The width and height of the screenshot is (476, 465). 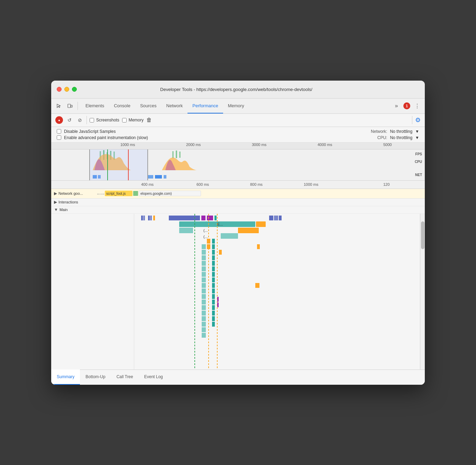 I want to click on tab-performance: Performance, so click(x=205, y=106).